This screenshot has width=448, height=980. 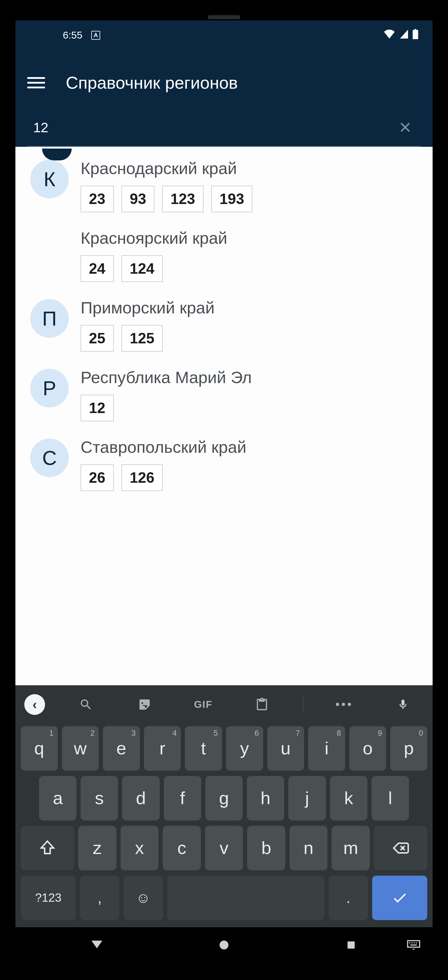 I want to click on region-name: Приморский край, so click(x=251, y=307).